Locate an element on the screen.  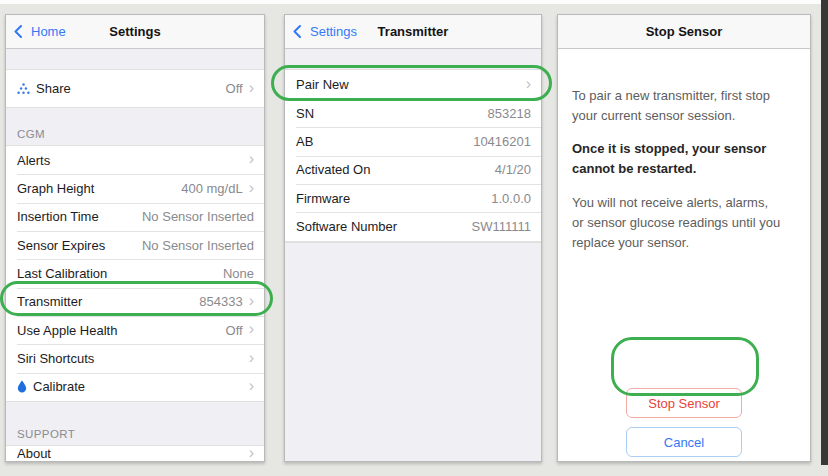
row-label: Alerts is located at coordinates (34, 160).